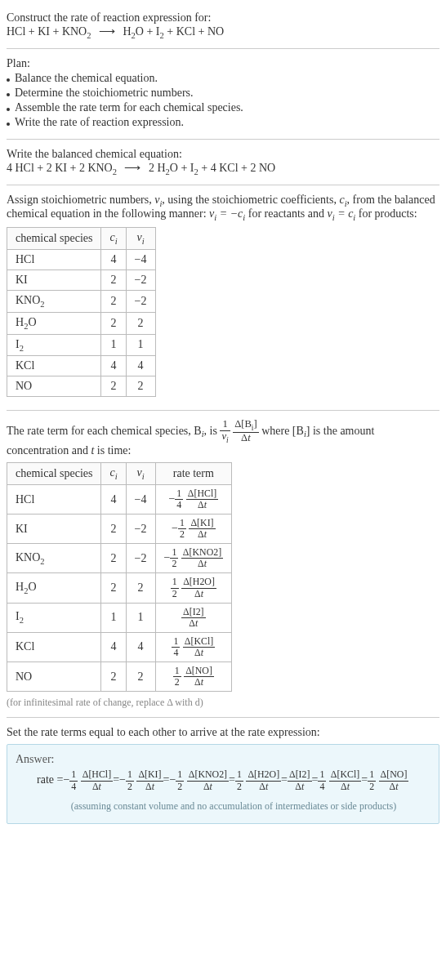 The image size is (446, 980). Describe the element at coordinates (223, 154) in the screenshot. I see `balanced-title: Write the balanced chemical equation:` at that location.